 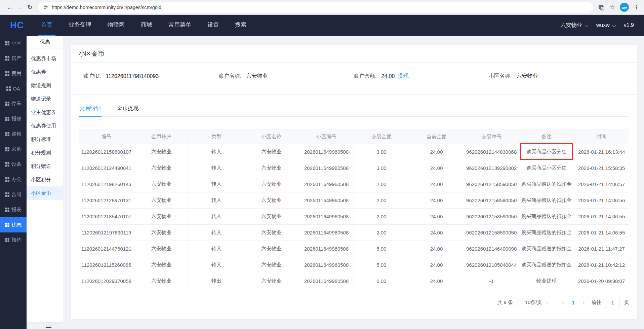 I want to click on top-nav-item: 设置, so click(x=213, y=25).